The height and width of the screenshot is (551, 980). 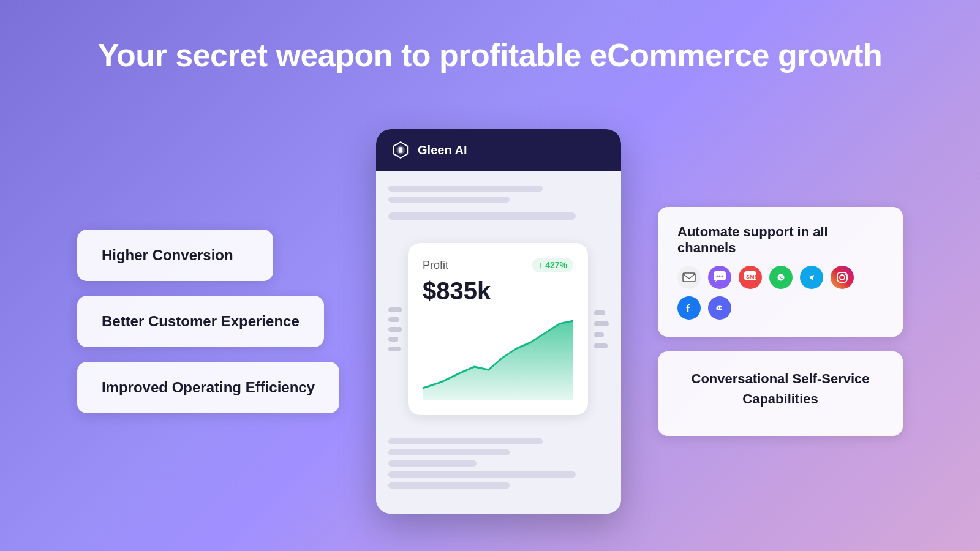 What do you see at coordinates (750, 277) in the screenshot?
I see `sms-channel-icon: SMS` at bounding box center [750, 277].